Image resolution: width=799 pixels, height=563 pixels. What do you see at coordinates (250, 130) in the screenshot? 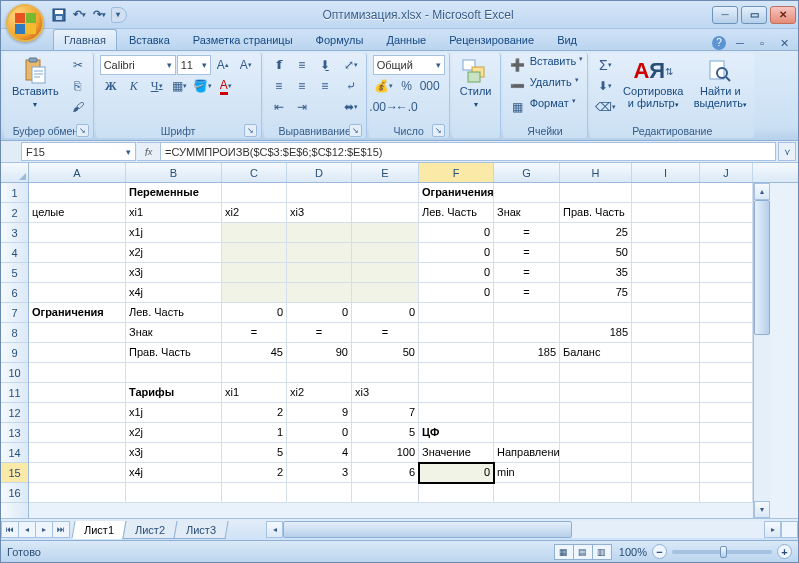
I see `font-launcher: ↘` at bounding box center [250, 130].